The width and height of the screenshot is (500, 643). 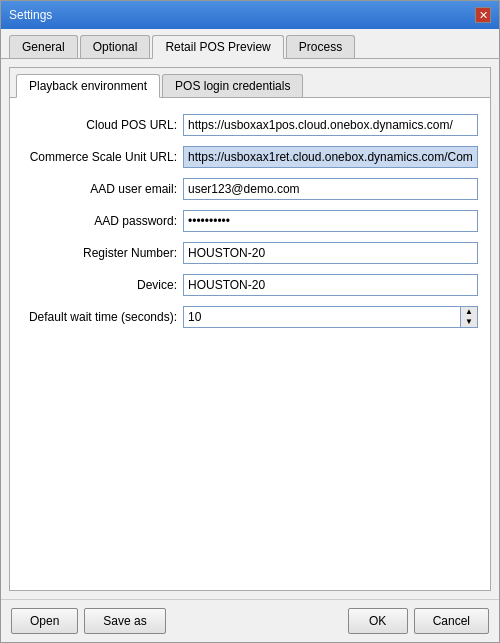 I want to click on close-button: ✕, so click(x=483, y=15).